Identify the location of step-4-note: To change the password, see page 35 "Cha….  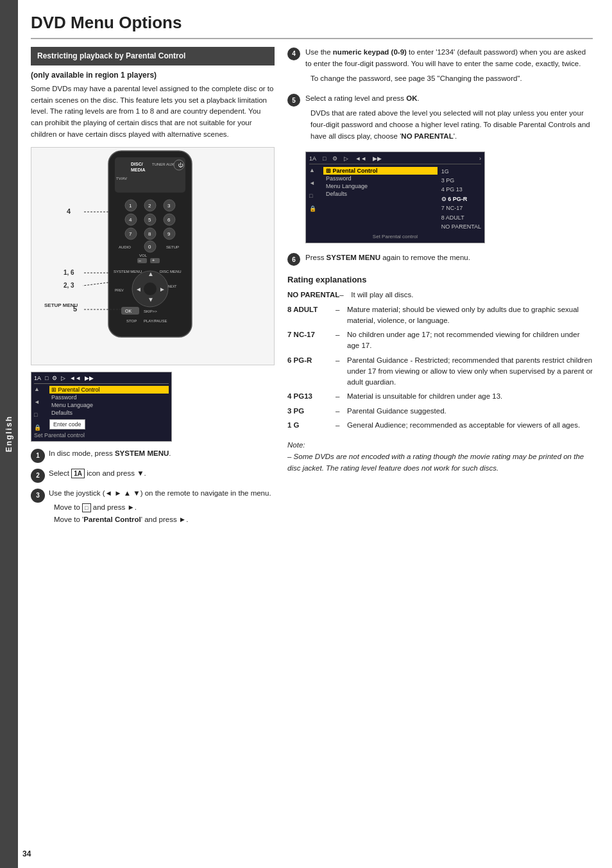
(452, 79).